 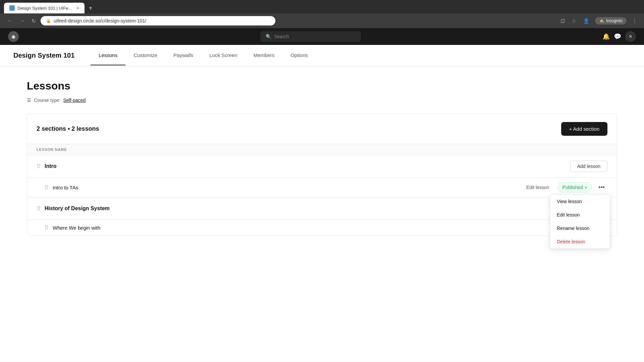 I want to click on lesson-name-intro-to-tas: Intro to TAs, so click(x=65, y=188).